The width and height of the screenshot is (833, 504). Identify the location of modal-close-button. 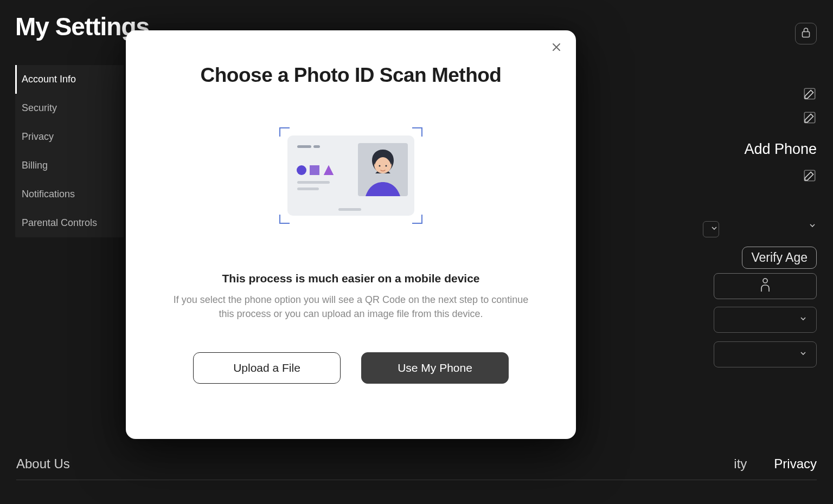
(556, 48).